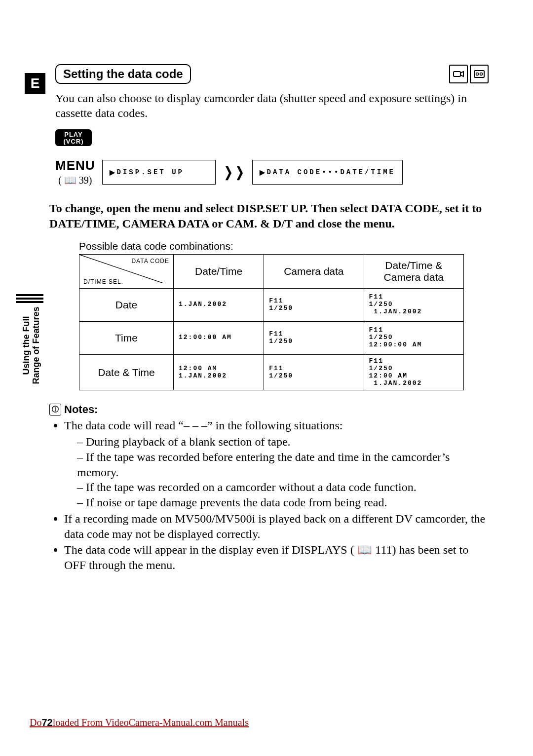 The width and height of the screenshot is (533, 756). What do you see at coordinates (81, 410) in the screenshot?
I see `notes-heading: Notes:` at bounding box center [81, 410].